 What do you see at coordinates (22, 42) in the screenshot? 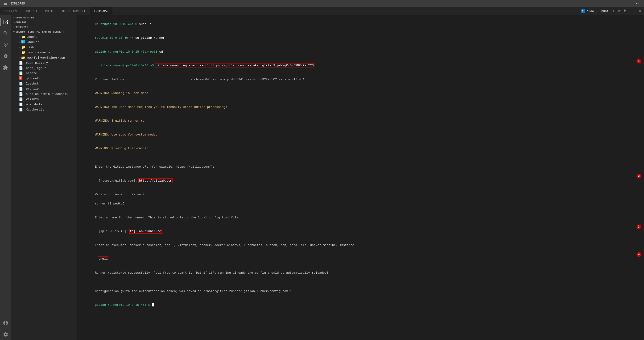
I see `svg-text: D` at bounding box center [22, 42].